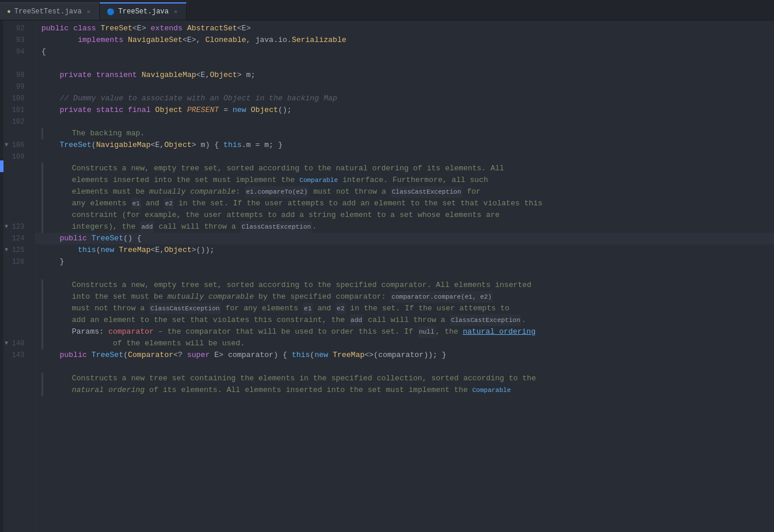 Image resolution: width=774 pixels, height=532 pixels. I want to click on line-doc3a, so click(16, 274).